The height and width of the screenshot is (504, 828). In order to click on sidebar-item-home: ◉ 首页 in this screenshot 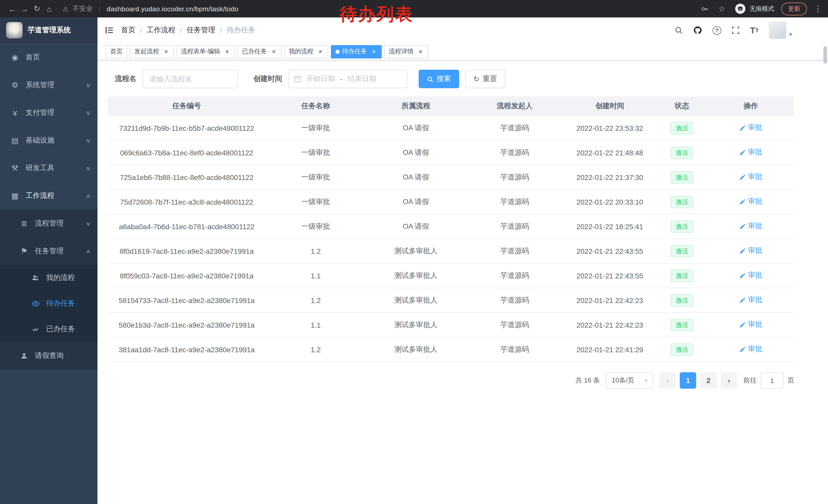, I will do `click(49, 57)`.